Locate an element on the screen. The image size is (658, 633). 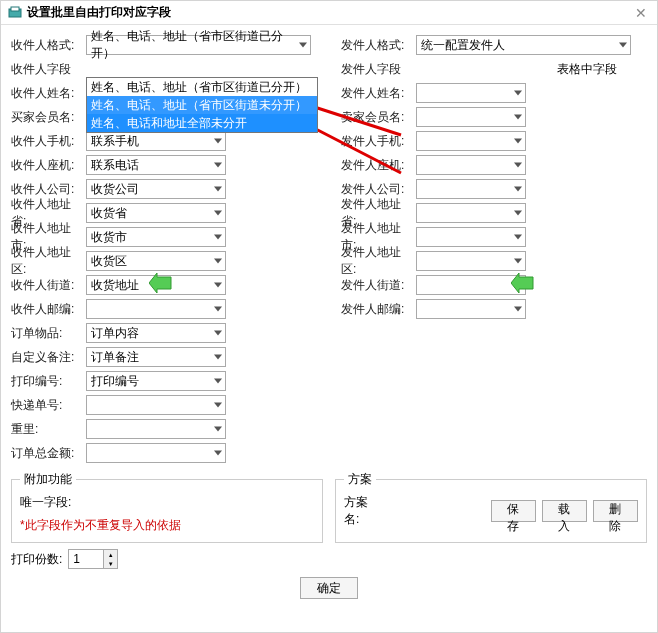
recipient-row-label: 重里: is located at coordinates (48, 430).